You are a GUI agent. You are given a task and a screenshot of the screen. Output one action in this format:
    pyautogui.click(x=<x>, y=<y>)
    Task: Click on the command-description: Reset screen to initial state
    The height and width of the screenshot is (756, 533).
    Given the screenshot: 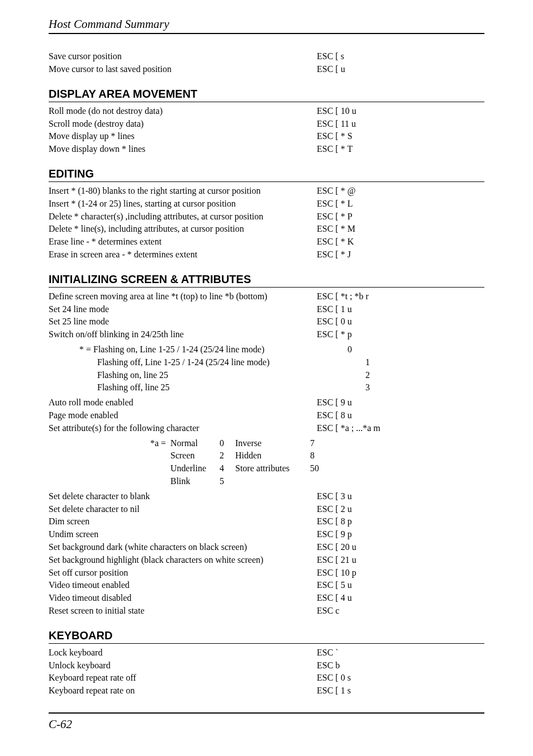 What is the action you would take?
    pyautogui.click(x=183, y=611)
    